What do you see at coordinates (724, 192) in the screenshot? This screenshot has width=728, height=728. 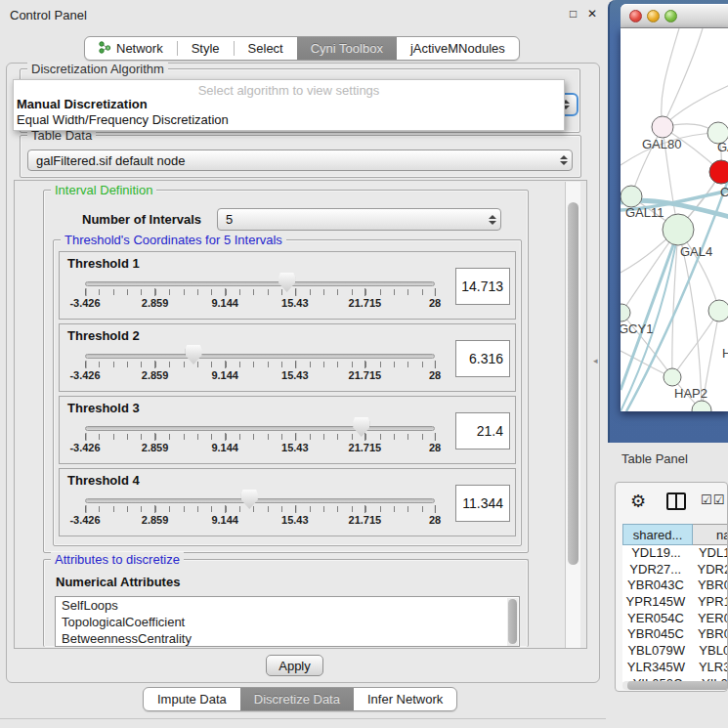 I see `node-label: C` at bounding box center [724, 192].